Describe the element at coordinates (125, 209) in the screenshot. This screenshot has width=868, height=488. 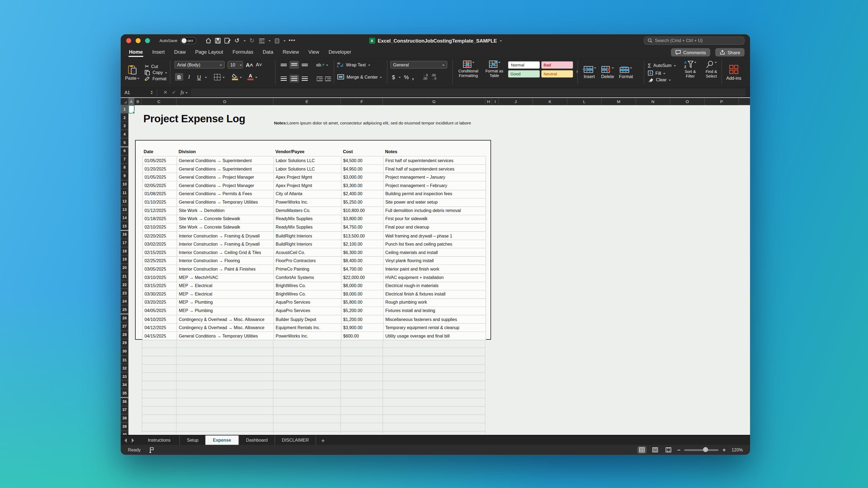
I see `row-header-13: 13` at that location.